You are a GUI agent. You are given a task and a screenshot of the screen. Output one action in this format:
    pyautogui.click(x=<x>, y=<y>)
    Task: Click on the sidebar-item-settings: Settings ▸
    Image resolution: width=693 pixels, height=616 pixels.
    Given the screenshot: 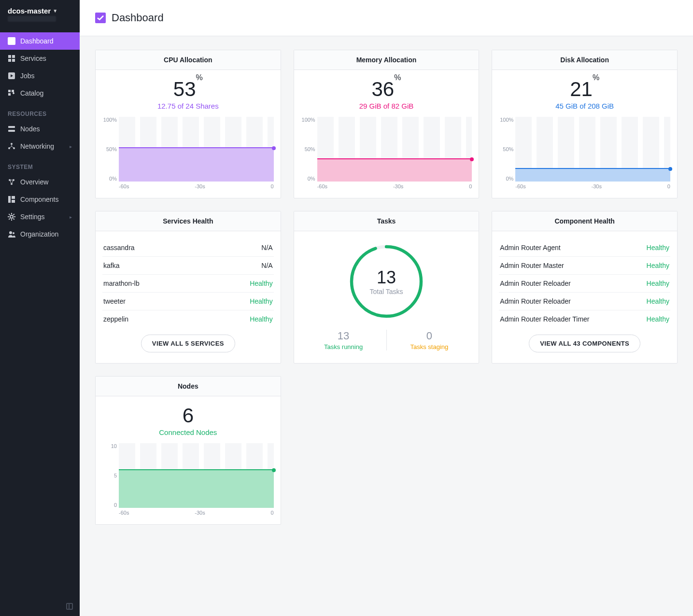 What is the action you would take?
    pyautogui.click(x=40, y=217)
    